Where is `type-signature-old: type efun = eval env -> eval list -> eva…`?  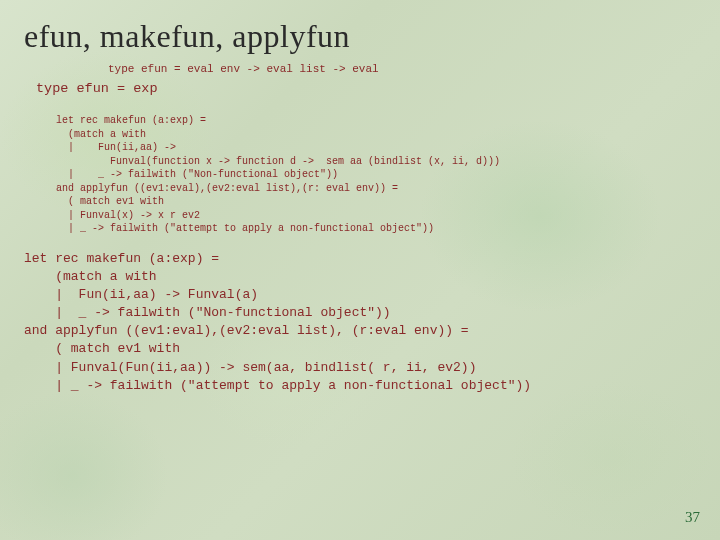 type-signature-old: type efun = eval env -> eval list -> eva… is located at coordinates (360, 68).